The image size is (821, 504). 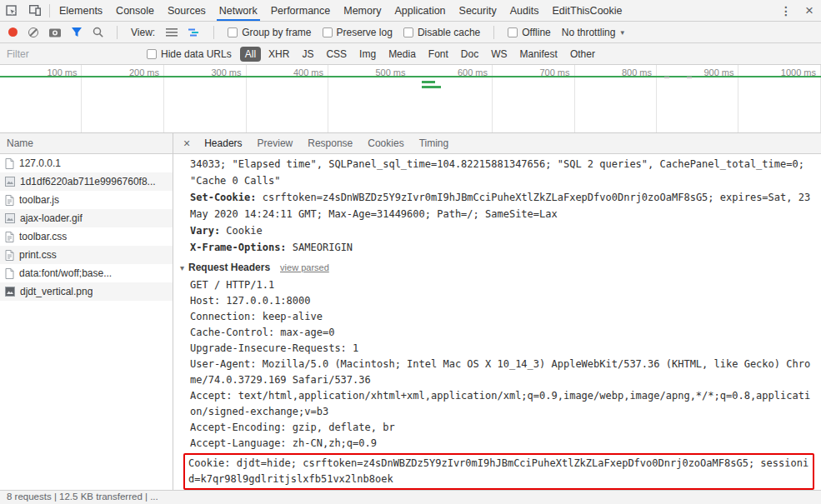 What do you see at coordinates (83, 497) in the screenshot?
I see `status-summary: 8 requests | 12.5 KB transferred | ...` at bounding box center [83, 497].